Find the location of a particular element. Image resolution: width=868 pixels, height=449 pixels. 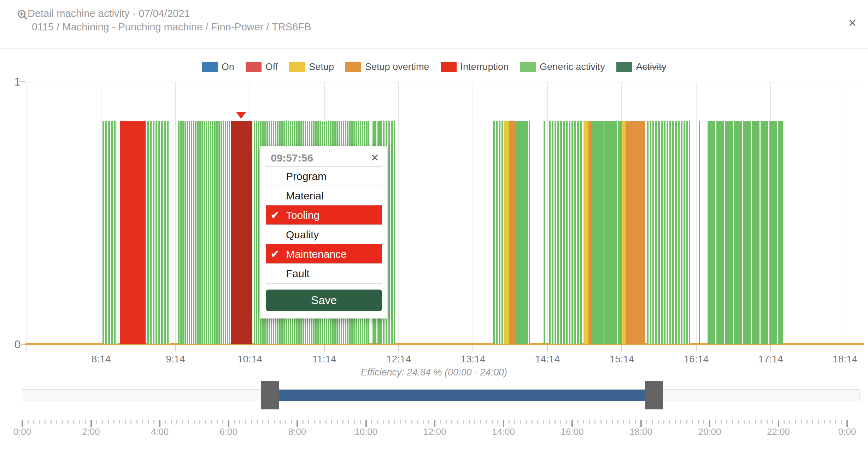

category-option-tooling: ✔Tooling is located at coordinates (324, 215).